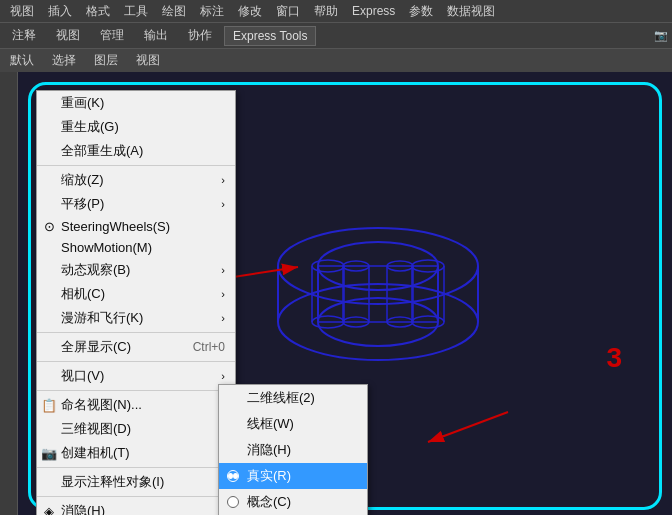 The image size is (672, 515). What do you see at coordinates (136, 127) in the screenshot?
I see `menu-item-重生成: 重生成(G)` at bounding box center [136, 127].